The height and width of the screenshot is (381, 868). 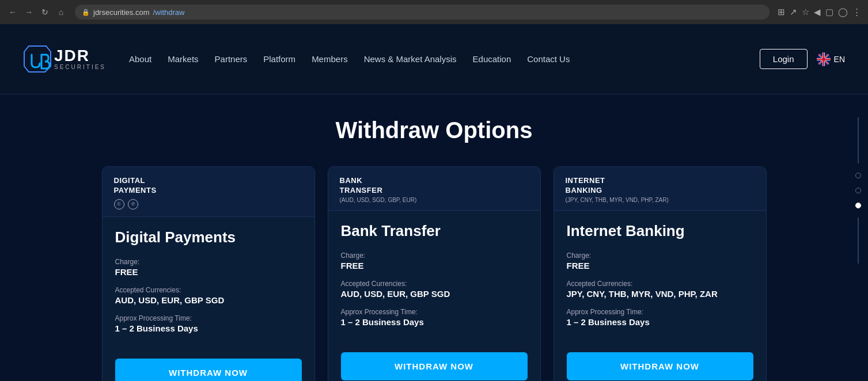 I want to click on charge-field-bank: Charge: FREE, so click(x=434, y=261).